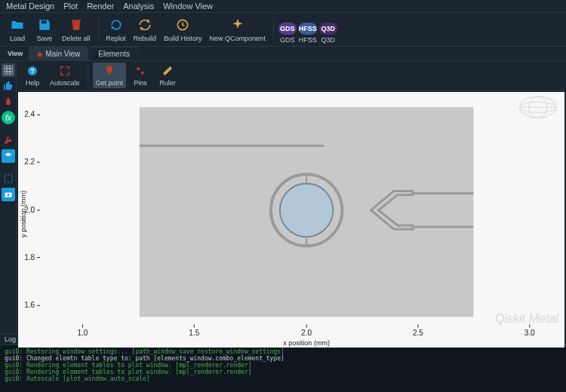 The height and width of the screenshot is (392, 566). I want to click on pin-icon, so click(109, 71).